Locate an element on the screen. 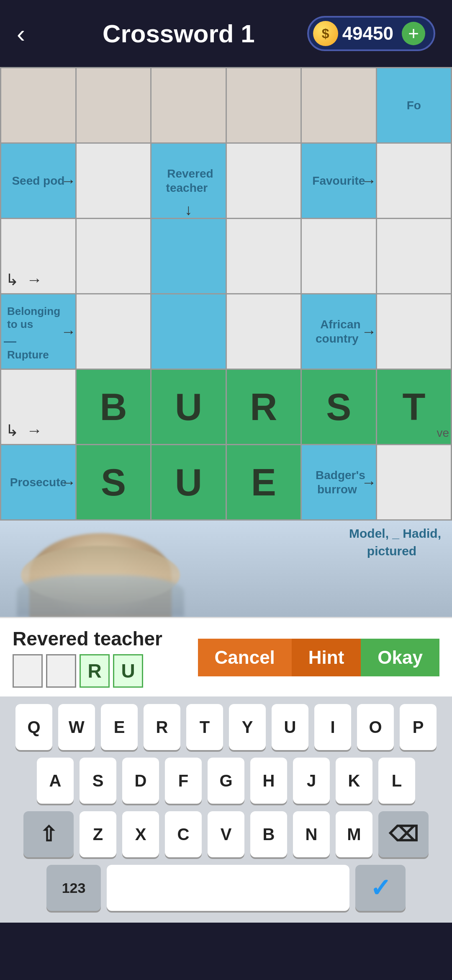  page-title: Crossword 1 is located at coordinates (178, 34).